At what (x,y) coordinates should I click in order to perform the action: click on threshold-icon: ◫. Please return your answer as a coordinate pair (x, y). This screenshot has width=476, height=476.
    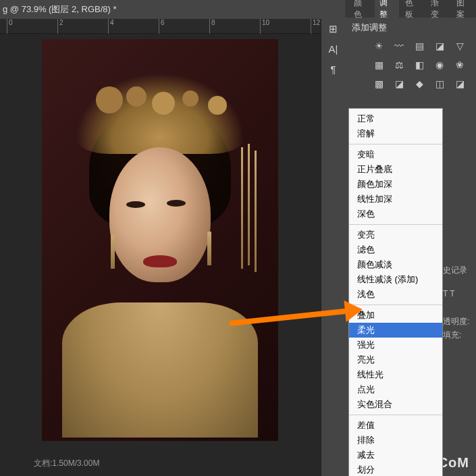
    Looking at the image, I should click on (440, 84).